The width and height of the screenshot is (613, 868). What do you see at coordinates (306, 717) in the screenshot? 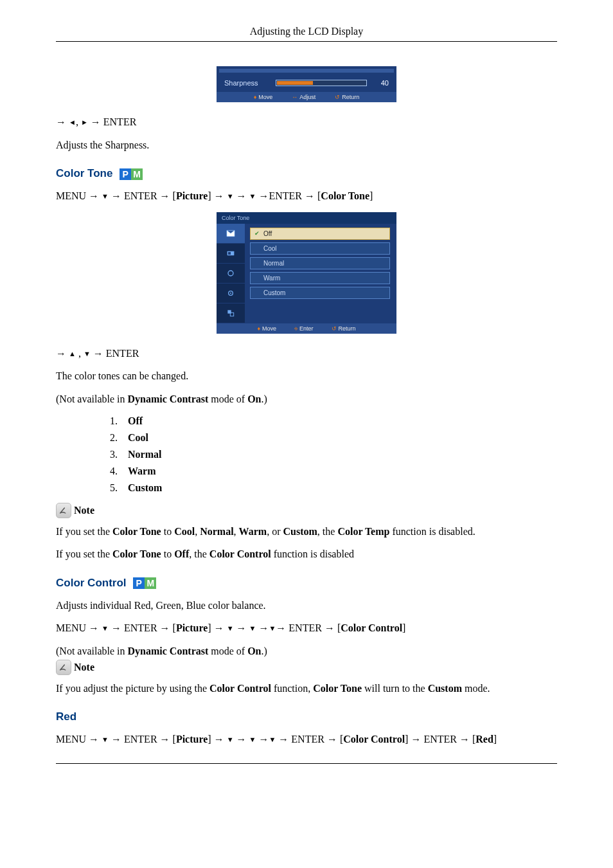
I see `section-red: Red` at bounding box center [306, 717].